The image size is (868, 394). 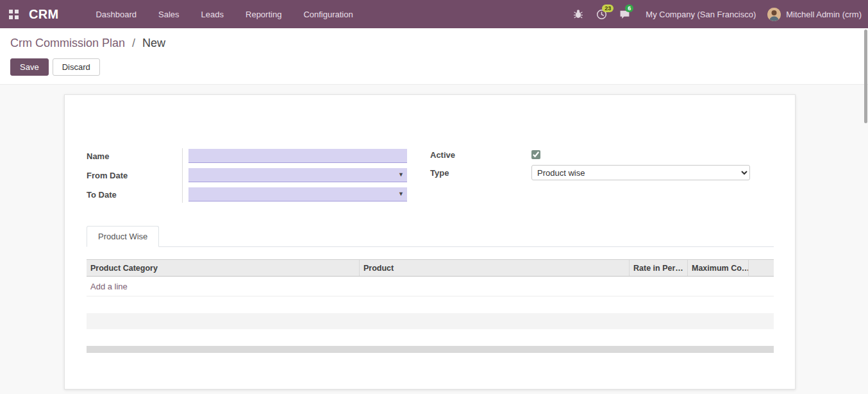 What do you see at coordinates (601, 14) in the screenshot?
I see `activities-clock-icon: 23` at bounding box center [601, 14].